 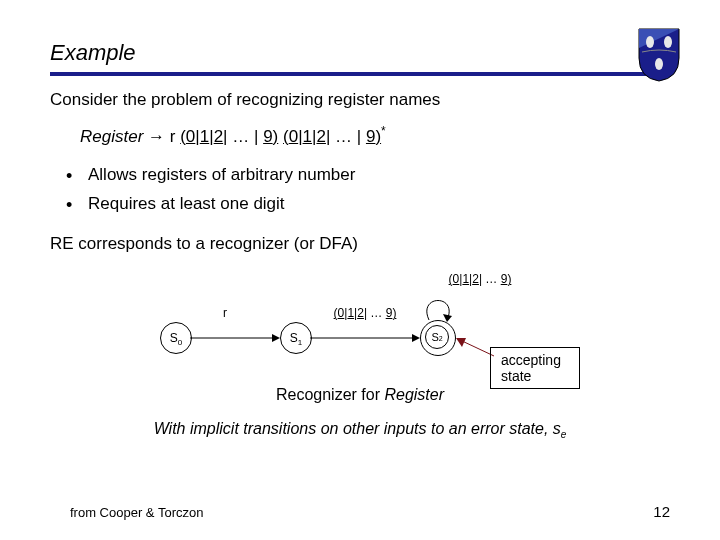 What do you see at coordinates (225, 313) in the screenshot?
I see `edge-r-label: r` at bounding box center [225, 313].